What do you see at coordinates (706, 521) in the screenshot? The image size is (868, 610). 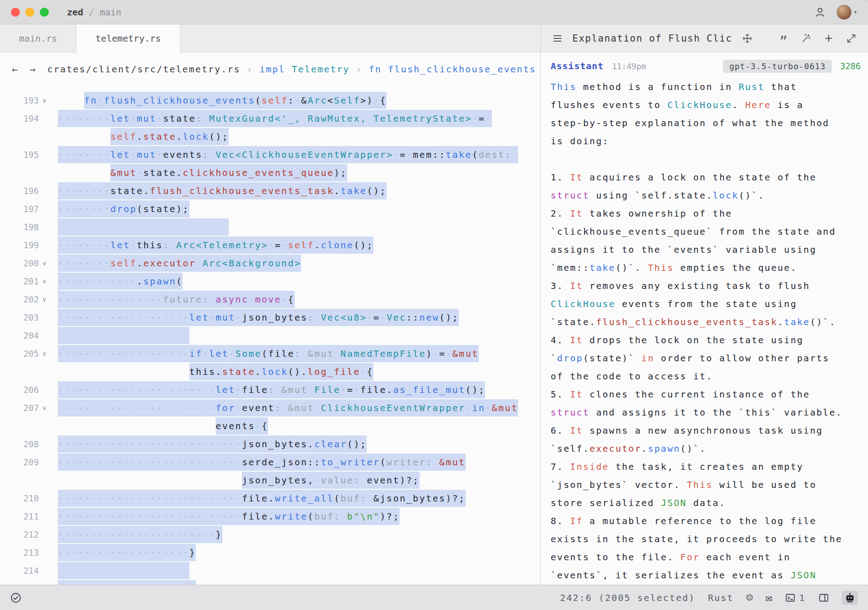 I see `assistant-text-line: 8. If a mutable reference to the log fil…` at bounding box center [706, 521].